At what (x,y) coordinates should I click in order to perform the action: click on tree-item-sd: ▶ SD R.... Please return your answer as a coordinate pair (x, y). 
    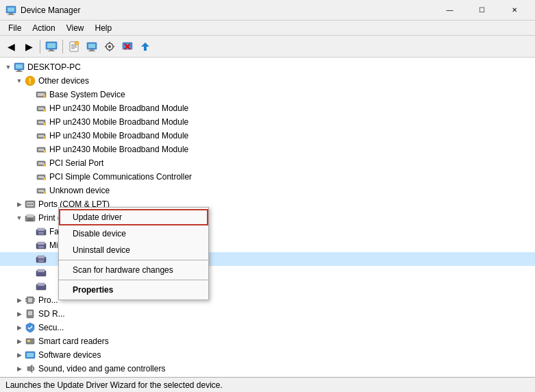
    Looking at the image, I should click on (267, 314).